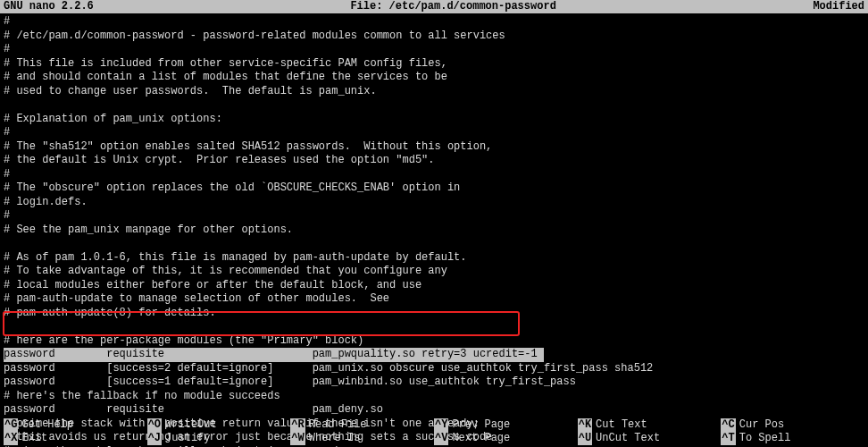 This screenshot has height=447, width=868. Describe the element at coordinates (297, 439) in the screenshot. I see `shortcut-key: ^W` at that location.